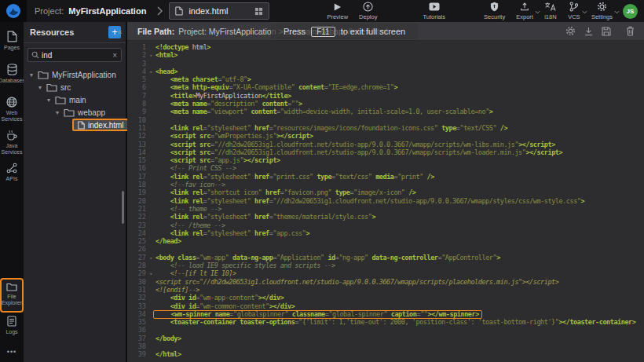 The width and height of the screenshot is (644, 362). I want to click on code-line-19: 19 <link rel="shortcut icon" href="favic…, so click(386, 192).